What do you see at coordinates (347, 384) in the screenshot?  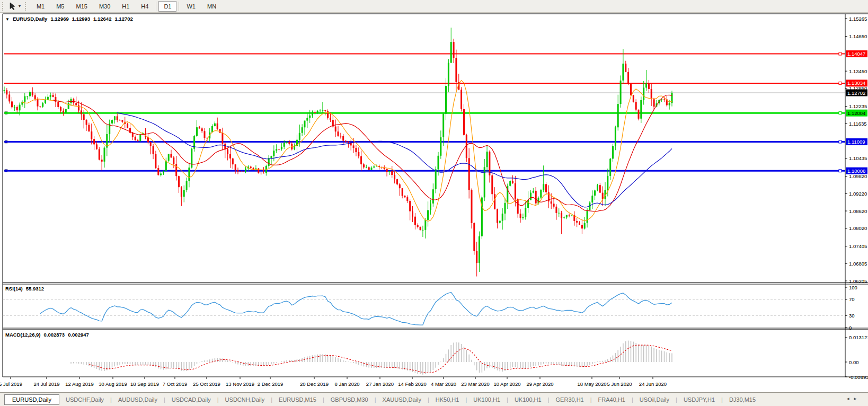 I see `date-label: 8 Jan 2020` at bounding box center [347, 384].